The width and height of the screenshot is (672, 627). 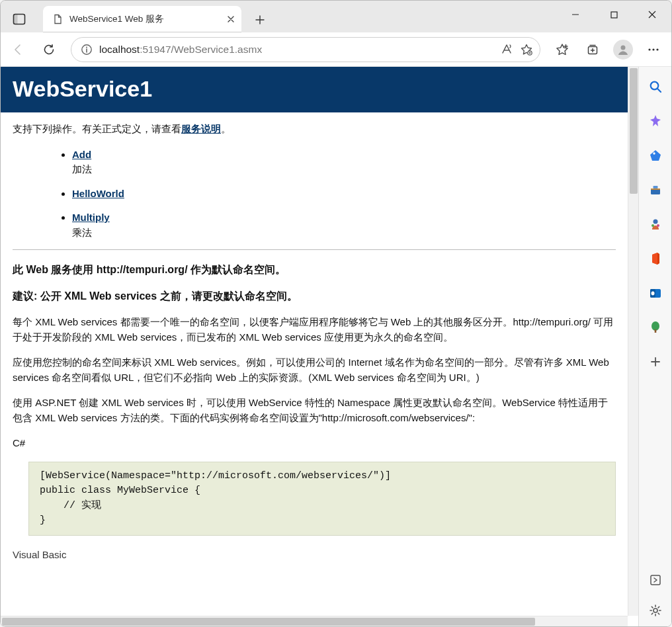 I want to click on namespace-para-1: 每个 XML Web services 都需要一个唯一的命名空间，以便客户端应用…, so click(x=314, y=329).